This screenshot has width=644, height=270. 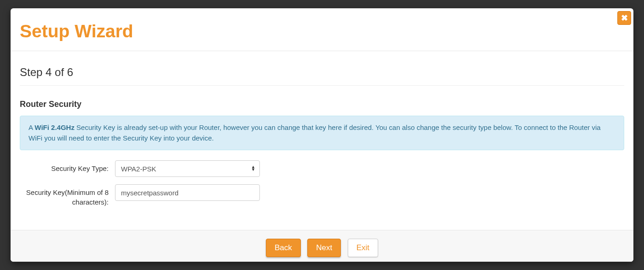 What do you see at coordinates (322, 133) in the screenshot?
I see `info-alert: A WiFi 2.4GHz Security Key is already se…` at bounding box center [322, 133].